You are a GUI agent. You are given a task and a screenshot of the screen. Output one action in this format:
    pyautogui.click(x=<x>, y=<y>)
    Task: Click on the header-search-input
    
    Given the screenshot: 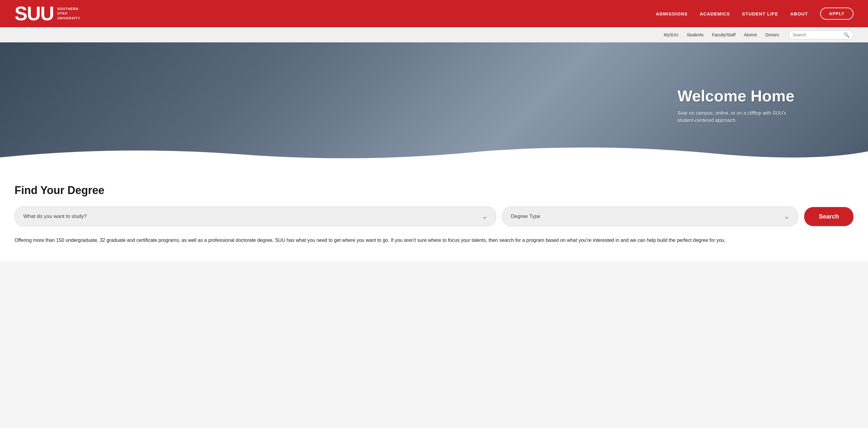 What is the action you would take?
    pyautogui.click(x=817, y=35)
    